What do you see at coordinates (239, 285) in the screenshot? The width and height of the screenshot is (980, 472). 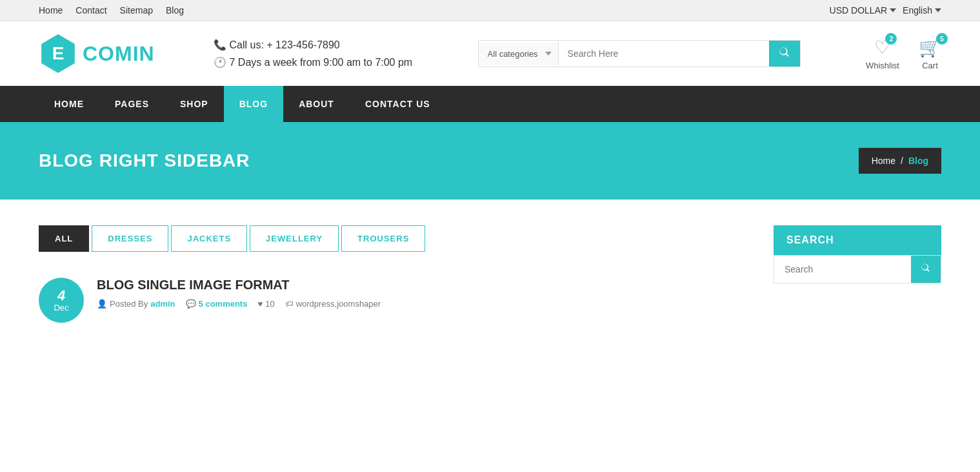 I see `post-title: BLOG SINGLE IMAGE FORMAT` at bounding box center [239, 285].